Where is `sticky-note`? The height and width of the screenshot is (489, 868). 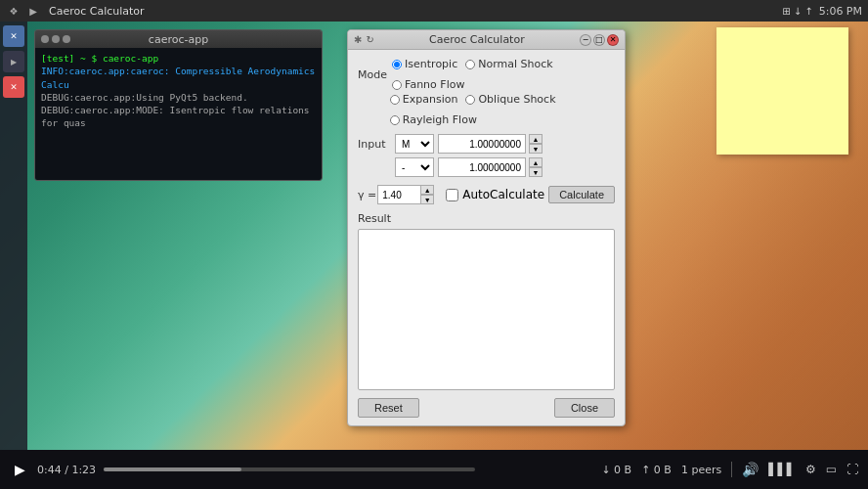 sticky-note is located at coordinates (782, 91).